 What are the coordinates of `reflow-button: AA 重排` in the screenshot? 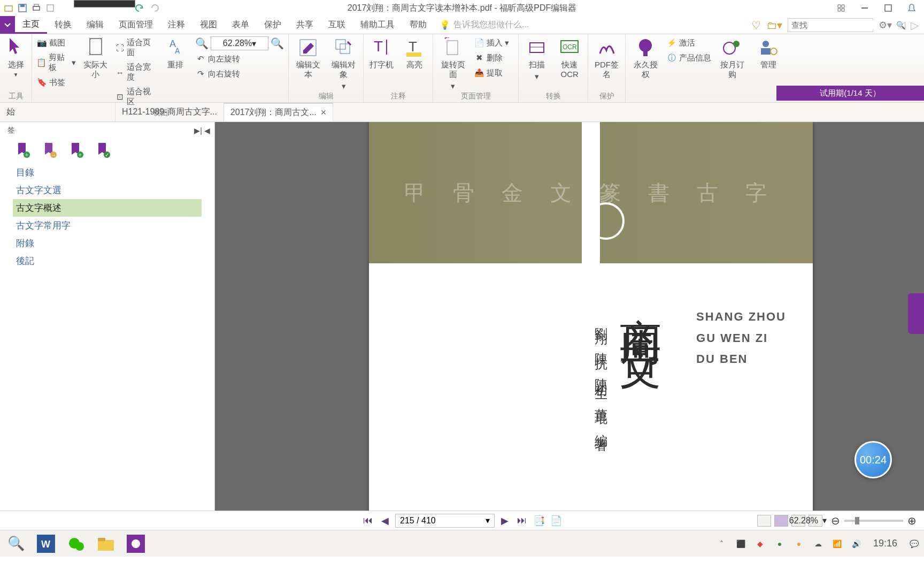 It's located at (175, 53).